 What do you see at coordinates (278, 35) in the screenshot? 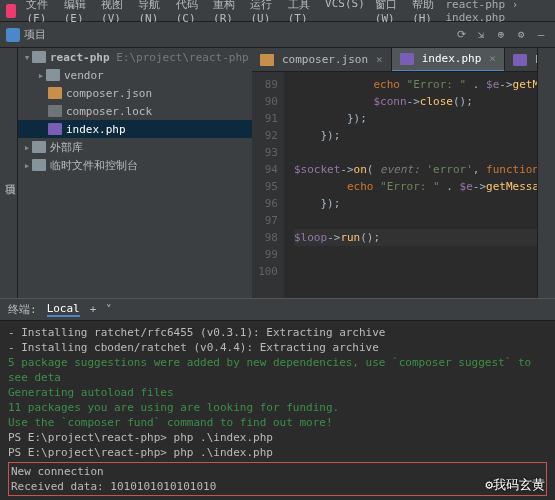
I see `project-toolbar: 项目 ⟳ ⇲ ⊕ ⚙ —` at bounding box center [278, 35].